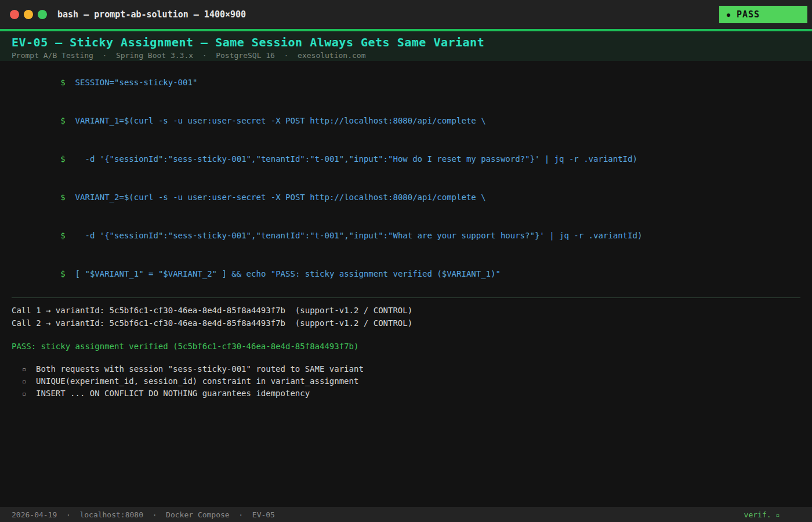 Image resolution: width=812 pixels, height=522 pixels. What do you see at coordinates (757, 515) in the screenshot?
I see `verif-label: verif.` at bounding box center [757, 515].